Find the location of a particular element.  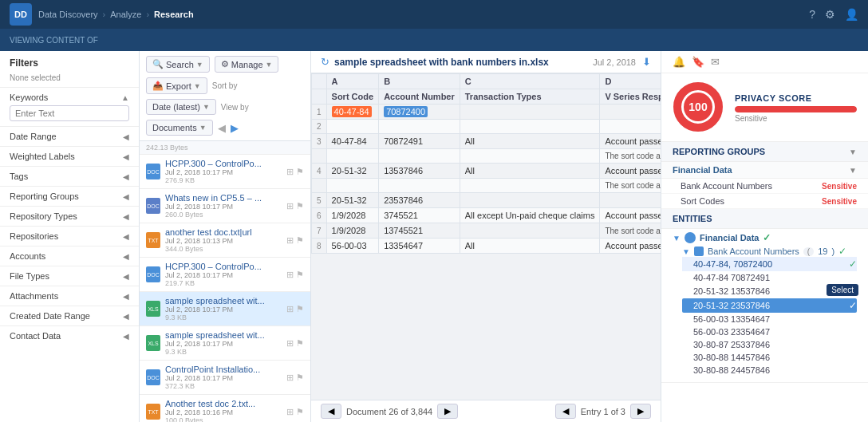

reporting-groups-chevron: ▼ is located at coordinates (853, 152).